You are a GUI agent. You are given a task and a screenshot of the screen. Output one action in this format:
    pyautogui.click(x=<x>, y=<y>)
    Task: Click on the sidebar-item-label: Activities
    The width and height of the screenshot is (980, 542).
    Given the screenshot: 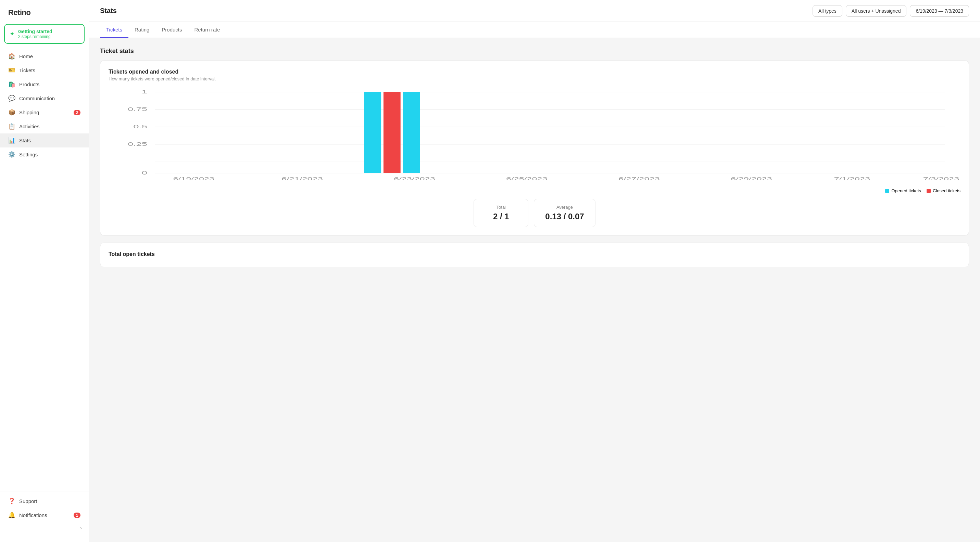 What is the action you would take?
    pyautogui.click(x=29, y=126)
    